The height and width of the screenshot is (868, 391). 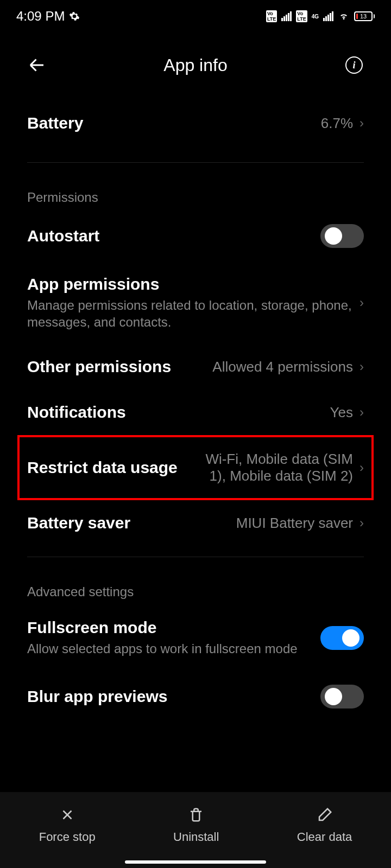 What do you see at coordinates (315, 16) in the screenshot?
I see `4g-icon: 4G` at bounding box center [315, 16].